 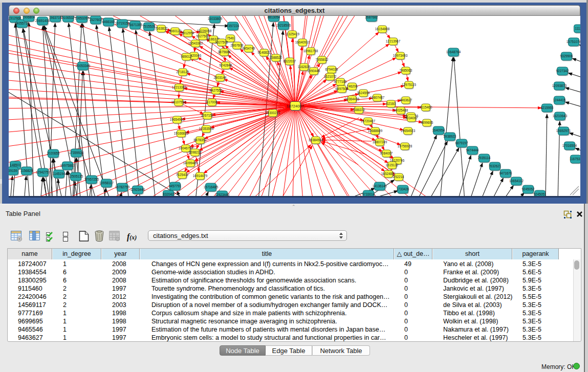 I want to click on svg-text: 19756928, so click(x=405, y=146).